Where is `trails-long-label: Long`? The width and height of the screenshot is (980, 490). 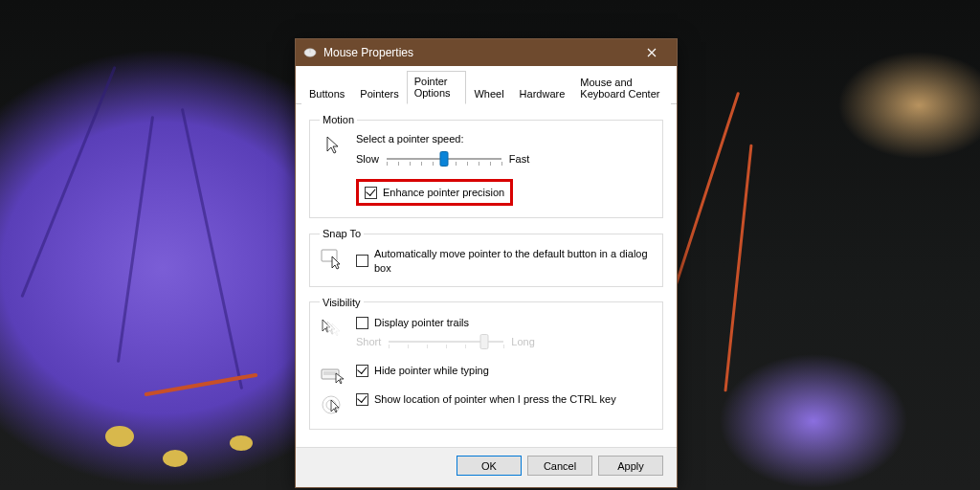 trails-long-label: Long is located at coordinates (523, 342).